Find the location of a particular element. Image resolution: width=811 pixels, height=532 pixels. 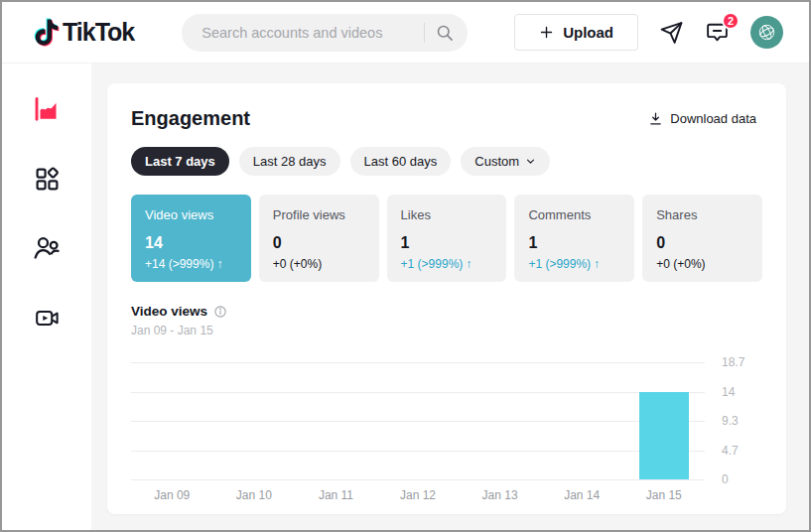

card-label: Profile views is located at coordinates (320, 214).